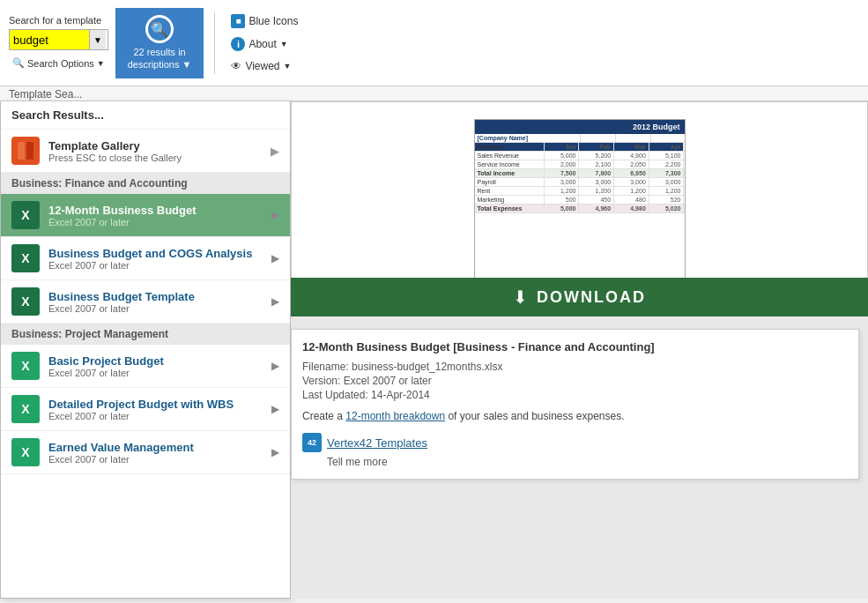 This screenshot has width=868, height=603. What do you see at coordinates (591, 298) in the screenshot?
I see `download-label: DOWNLOAD` at bounding box center [591, 298].